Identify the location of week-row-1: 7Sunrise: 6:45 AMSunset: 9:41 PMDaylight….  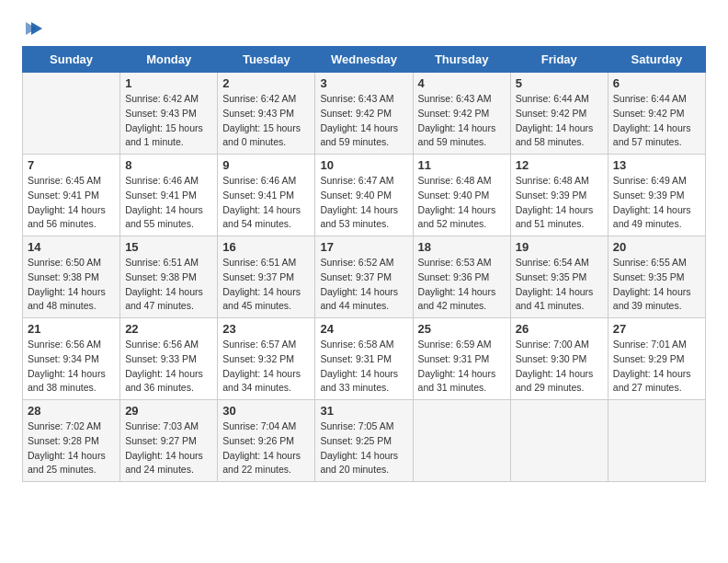
(364, 195).